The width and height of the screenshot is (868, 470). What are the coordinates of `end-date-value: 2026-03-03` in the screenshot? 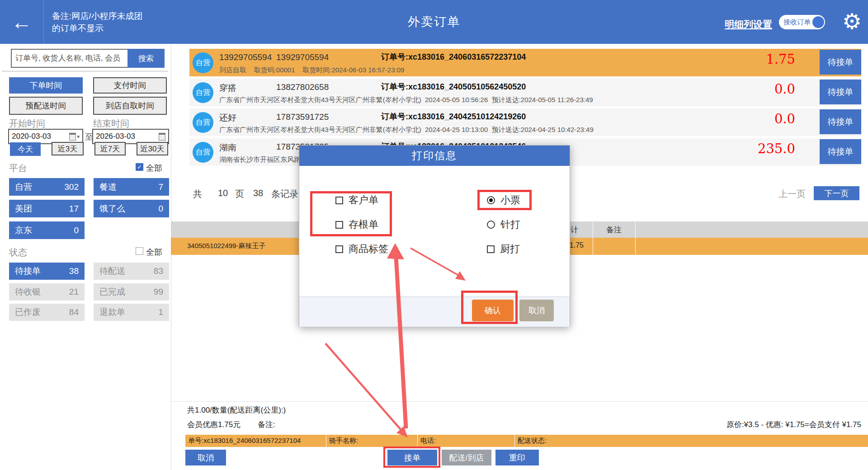 It's located at (116, 136).